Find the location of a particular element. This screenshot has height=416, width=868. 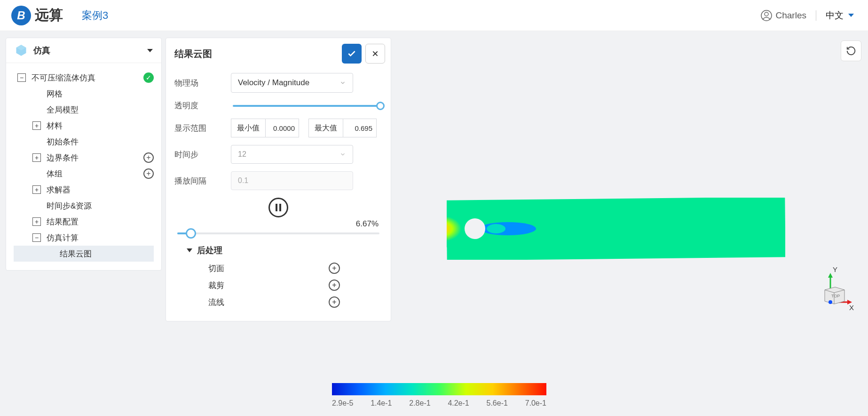

refresh-button is located at coordinates (851, 51).